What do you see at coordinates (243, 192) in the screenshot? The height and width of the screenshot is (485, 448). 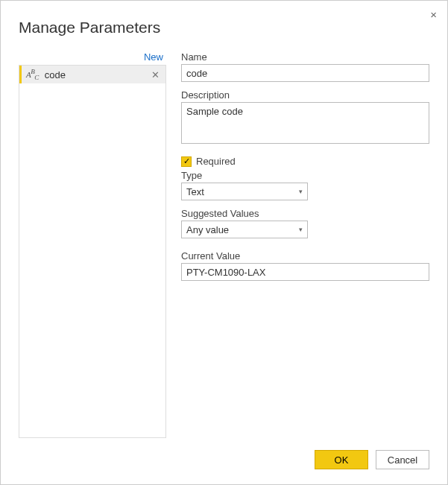 I see `type-dropdown-value: Text` at bounding box center [243, 192].